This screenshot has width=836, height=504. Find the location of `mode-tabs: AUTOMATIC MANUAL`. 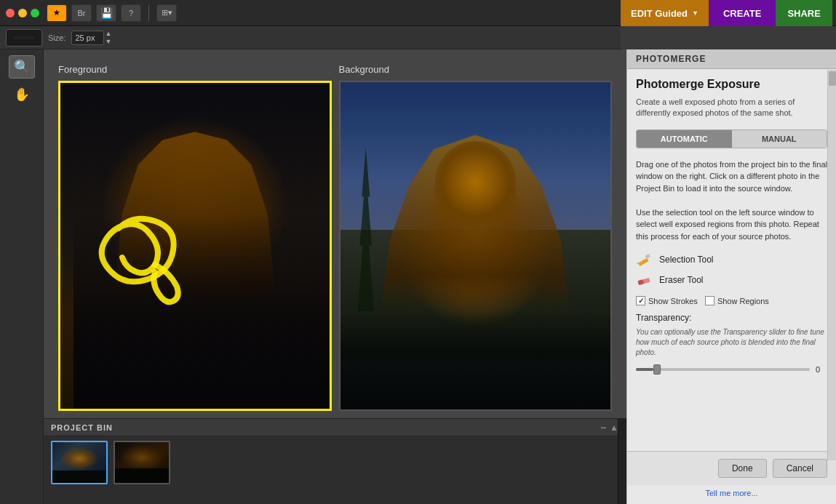

mode-tabs: AUTOMATIC MANUAL is located at coordinates (732, 139).